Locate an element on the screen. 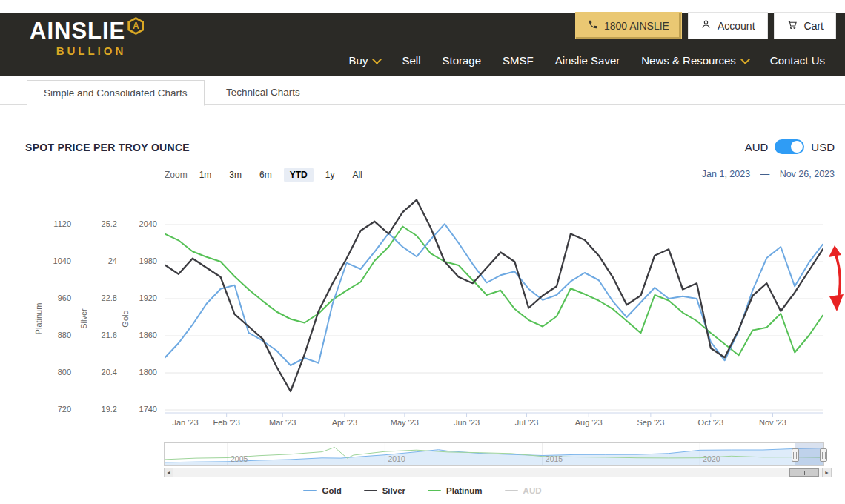  navigator-year-label: 2015 is located at coordinates (554, 459).